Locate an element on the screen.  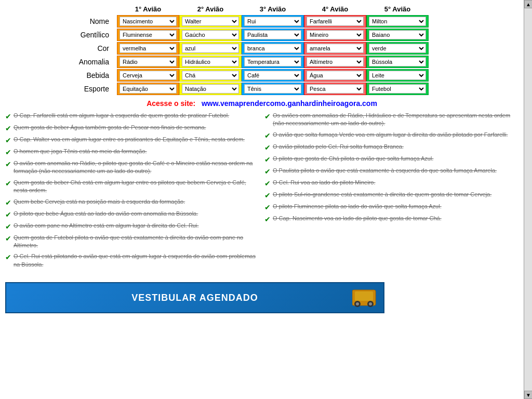
clue-left-1: ✔Quem gosta de beber Água também gosta d… is located at coordinates (132, 128).